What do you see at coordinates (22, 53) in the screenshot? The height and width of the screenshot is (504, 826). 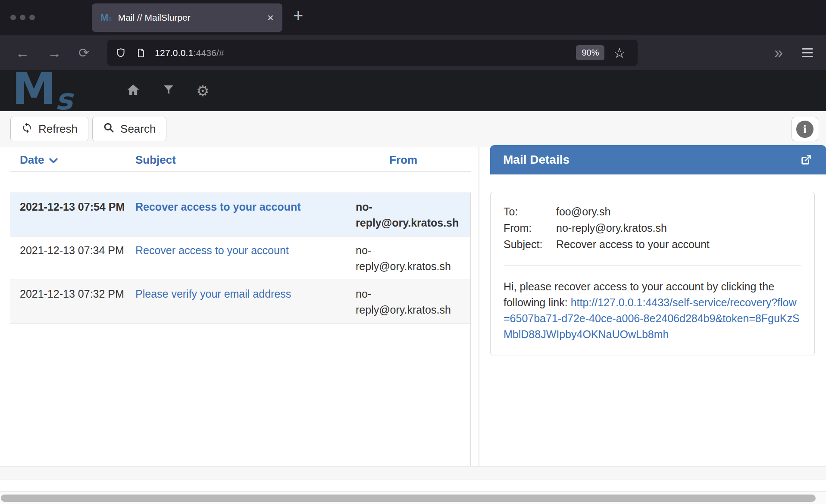 I see `back-icon: ←` at bounding box center [22, 53].